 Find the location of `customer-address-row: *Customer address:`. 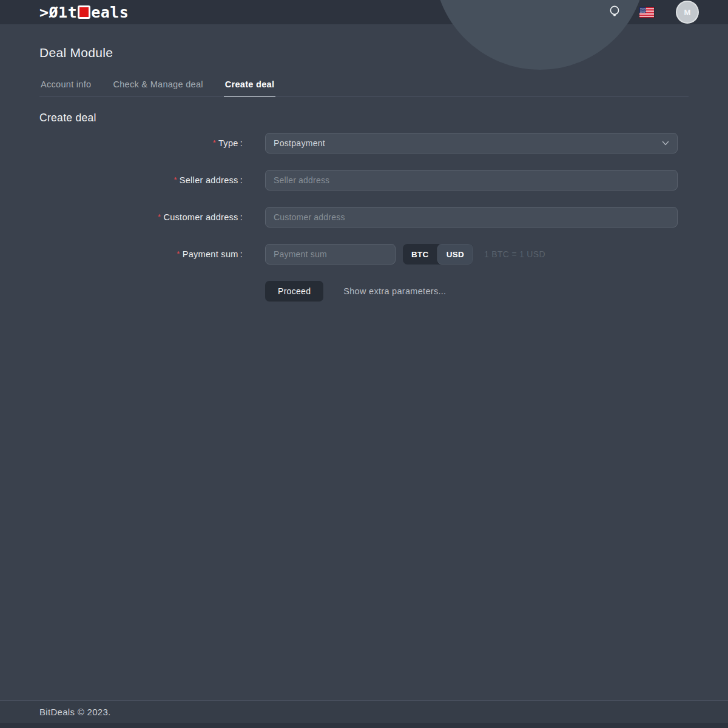

customer-address-row: *Customer address: is located at coordinates (364, 217).